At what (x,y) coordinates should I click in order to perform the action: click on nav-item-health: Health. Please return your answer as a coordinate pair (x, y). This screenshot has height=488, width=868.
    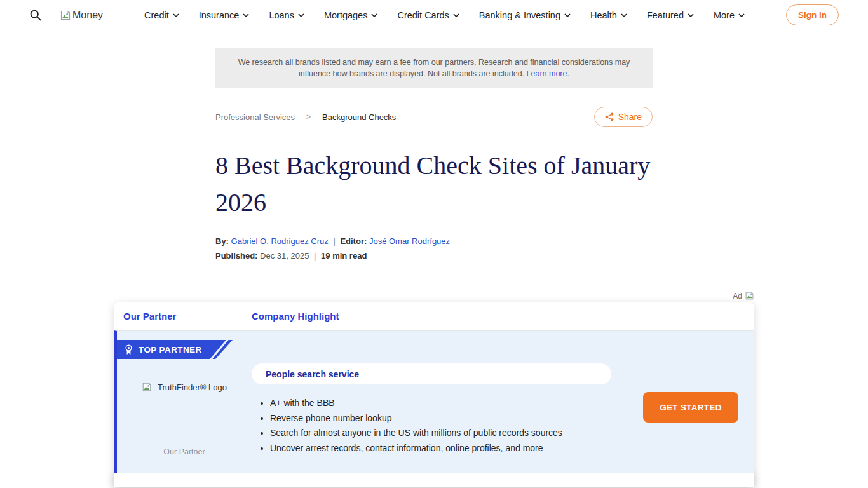
    Looking at the image, I should click on (609, 15).